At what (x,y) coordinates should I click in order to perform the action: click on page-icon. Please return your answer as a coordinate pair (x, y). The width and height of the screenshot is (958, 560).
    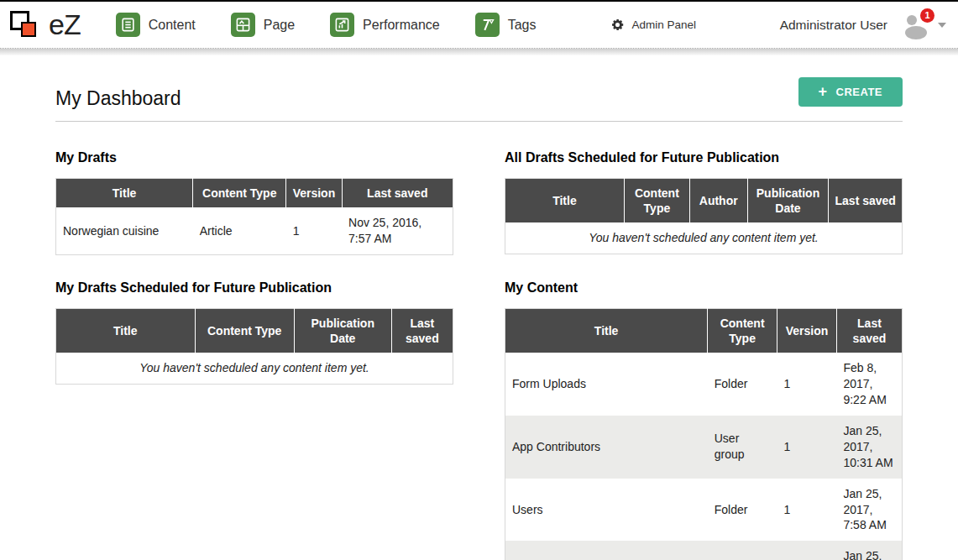
    Looking at the image, I should click on (243, 25).